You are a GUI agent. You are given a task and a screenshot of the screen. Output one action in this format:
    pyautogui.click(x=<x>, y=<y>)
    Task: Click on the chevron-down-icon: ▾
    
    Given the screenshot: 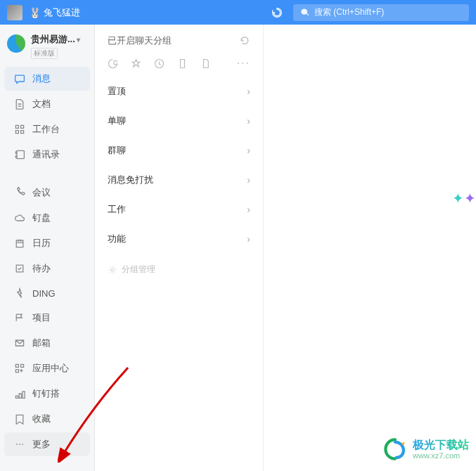 What is the action you would take?
    pyautogui.click(x=79, y=39)
    